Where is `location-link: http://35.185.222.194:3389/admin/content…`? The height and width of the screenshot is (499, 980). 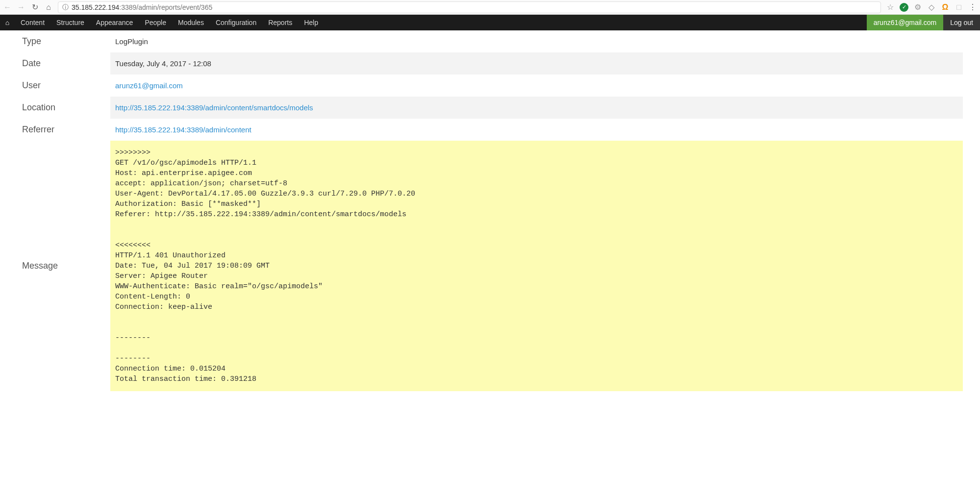 location-link: http://35.185.222.194:3389/admin/content… is located at coordinates (214, 108).